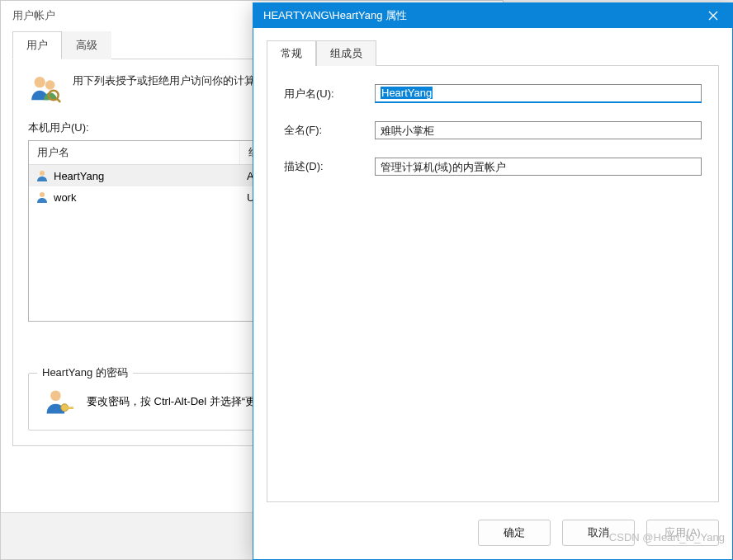 The width and height of the screenshot is (733, 560). What do you see at coordinates (85, 373) in the screenshot?
I see `password-group-title: HeartYang 的密码` at bounding box center [85, 373].